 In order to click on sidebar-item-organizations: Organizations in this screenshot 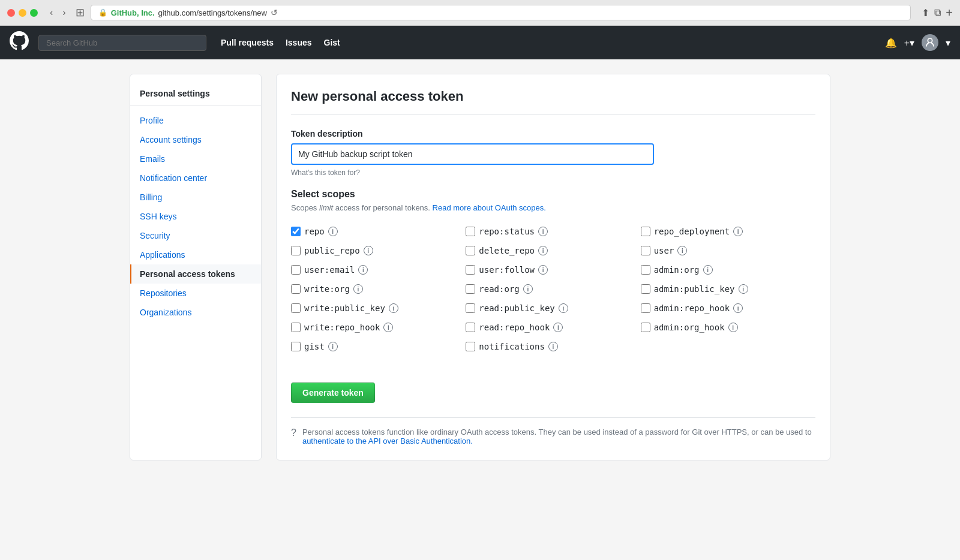, I will do `click(196, 312)`.